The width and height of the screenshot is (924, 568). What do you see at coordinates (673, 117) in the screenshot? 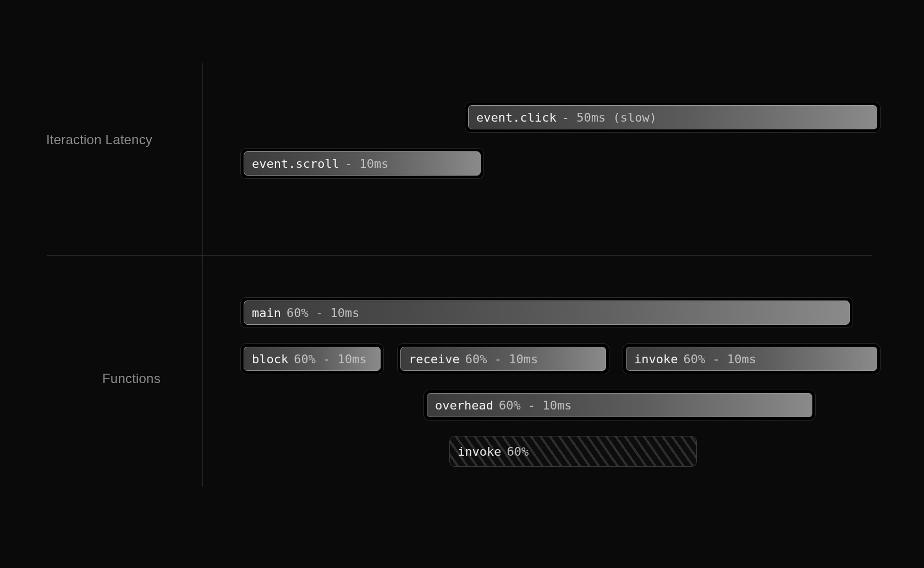
I see `span-event-click: event.click - 50ms (slow)` at bounding box center [673, 117].